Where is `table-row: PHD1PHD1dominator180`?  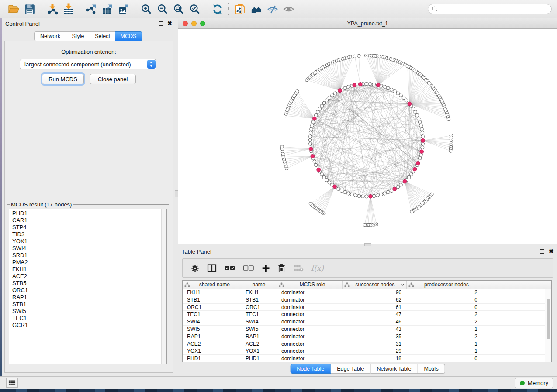 table-row: PHD1PHD1dominator180 is located at coordinates (367, 359).